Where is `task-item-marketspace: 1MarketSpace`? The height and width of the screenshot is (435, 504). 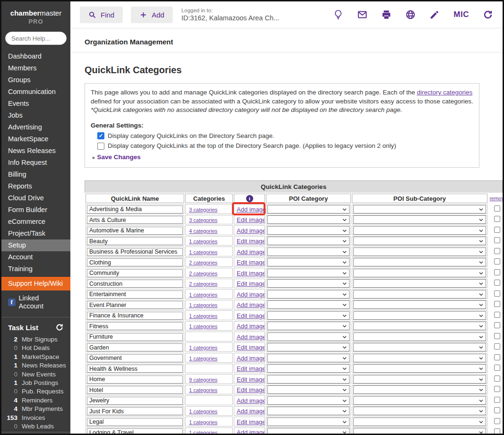 task-item-marketspace: 1MarketSpace is located at coordinates (36, 357).